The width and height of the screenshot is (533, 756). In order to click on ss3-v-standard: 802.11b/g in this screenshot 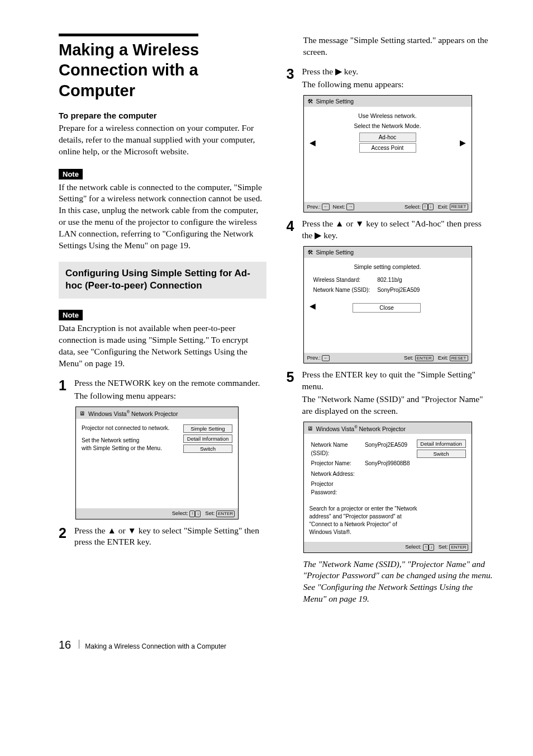, I will do `click(401, 281)`.